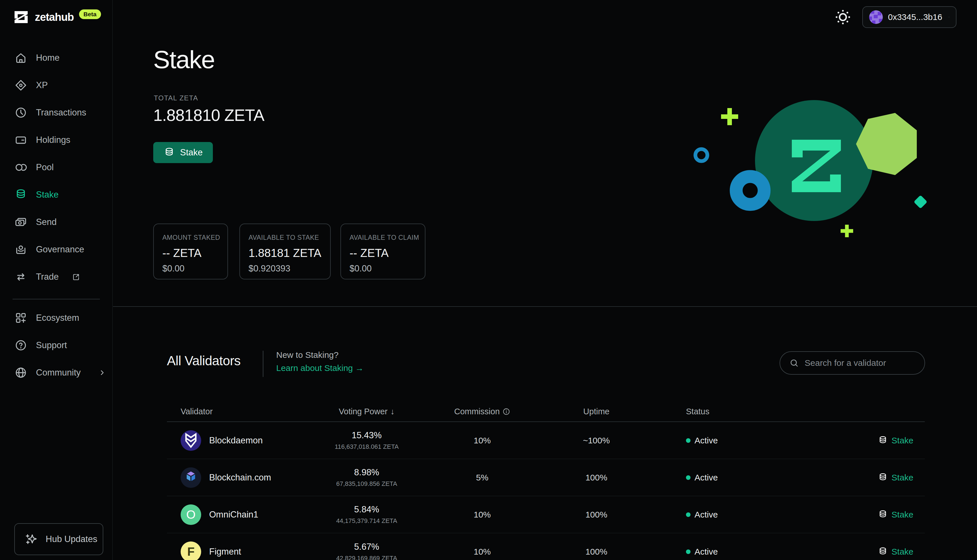 The image size is (977, 560). Describe the element at coordinates (56, 112) in the screenshot. I see `sidebar-item-transactions: Transactions` at that location.